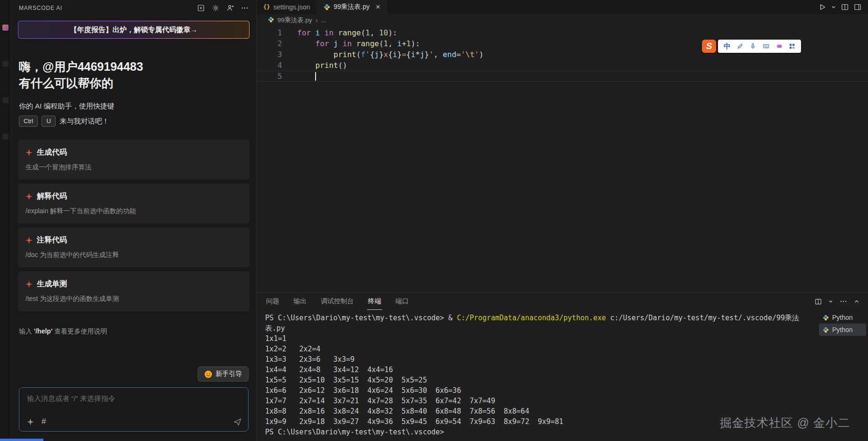 The image size is (868, 441). Describe the element at coordinates (753, 46) in the screenshot. I see `mic-icon` at that location.